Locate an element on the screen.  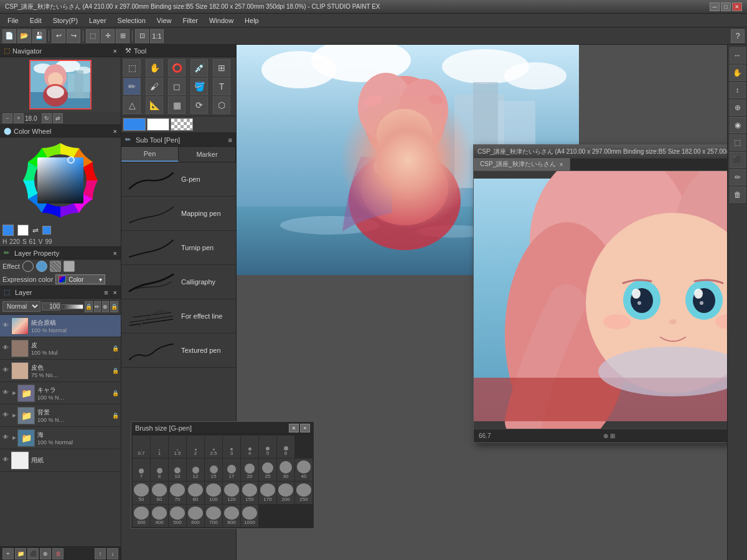
layer-item: 👁 統合原稿 100 % Normal is located at coordinates (60, 326).